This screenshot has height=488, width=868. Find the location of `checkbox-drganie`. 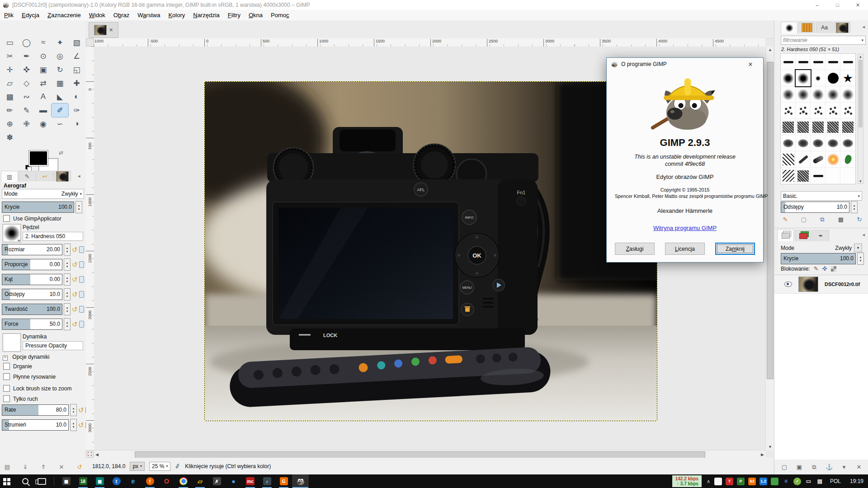

checkbox-drganie is located at coordinates (6, 366).